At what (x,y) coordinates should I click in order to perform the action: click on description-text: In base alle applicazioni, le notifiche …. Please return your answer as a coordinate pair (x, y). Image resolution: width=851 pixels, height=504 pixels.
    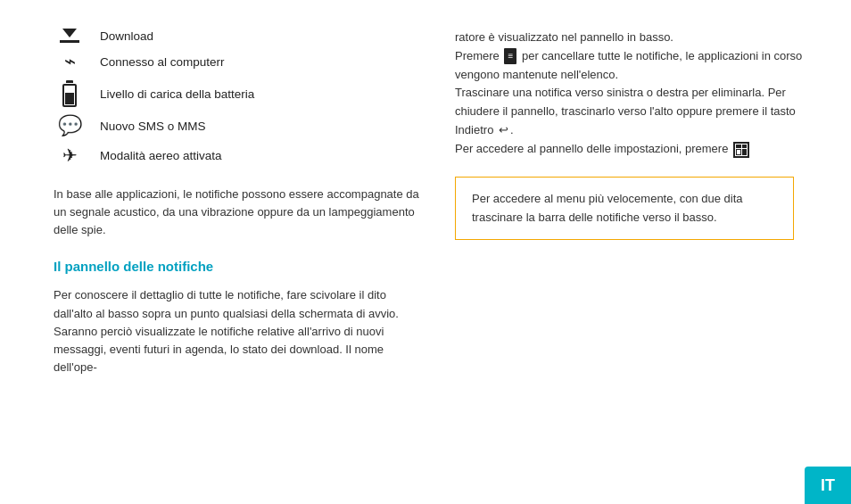
    Looking at the image, I should click on (241, 212).